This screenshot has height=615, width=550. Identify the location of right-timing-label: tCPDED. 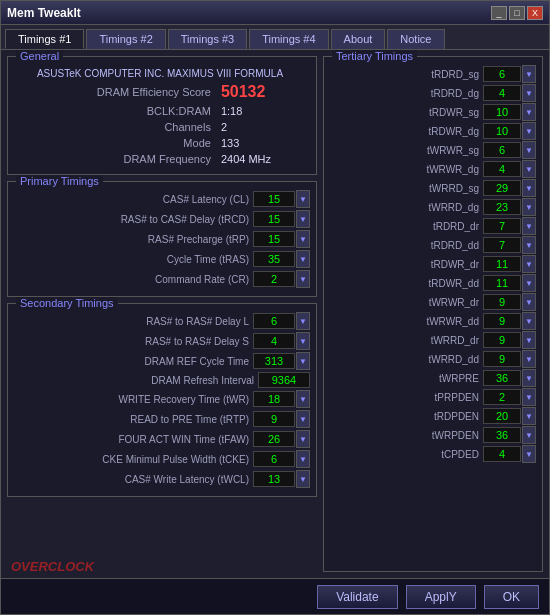
(406, 454).